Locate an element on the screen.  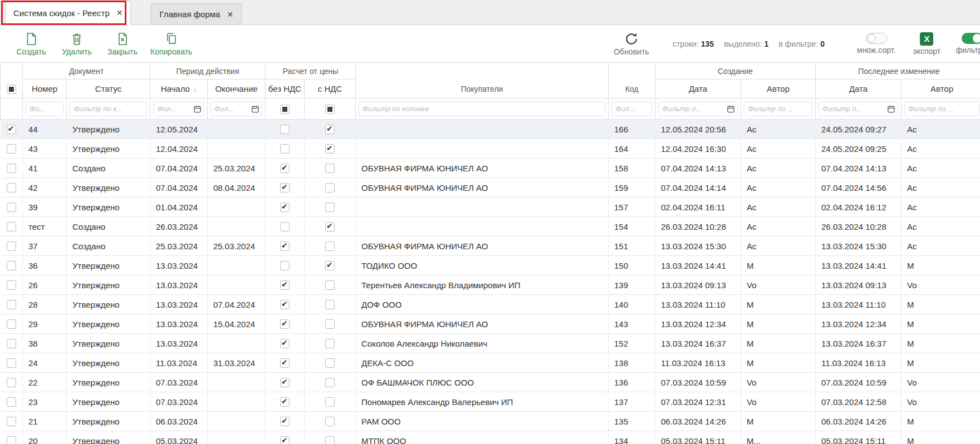
column-header-buyers: Покупатели is located at coordinates (482, 81).